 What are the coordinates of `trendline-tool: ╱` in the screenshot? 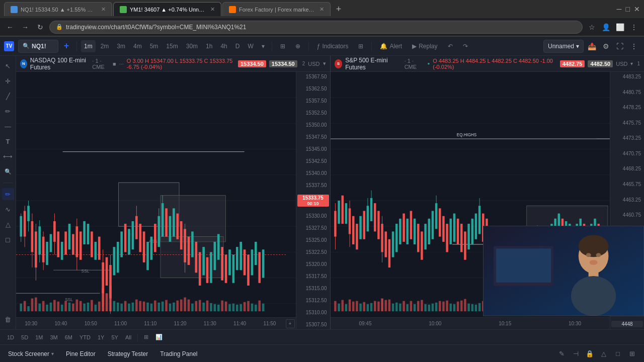 It's located at (8, 96).